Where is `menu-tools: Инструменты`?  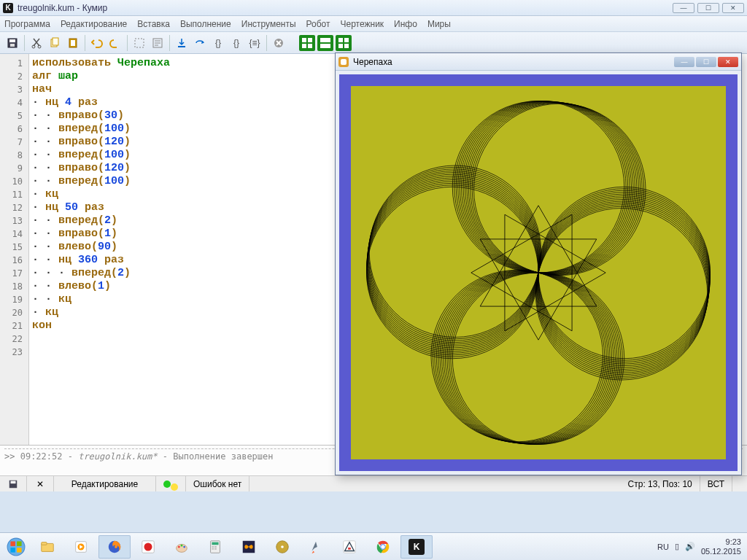 menu-tools: Инструменты is located at coordinates (268, 24).